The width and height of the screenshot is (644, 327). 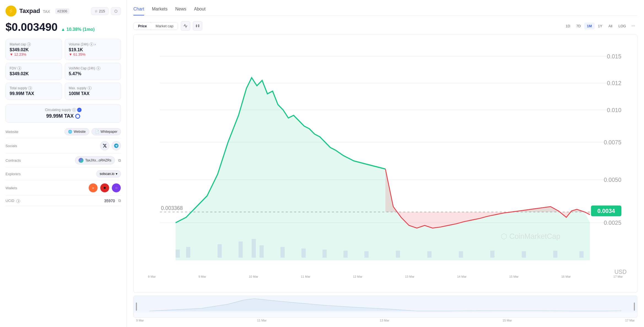 I want to click on price-change-1mo: ▲ 10.38% (1mo), so click(x=78, y=29).